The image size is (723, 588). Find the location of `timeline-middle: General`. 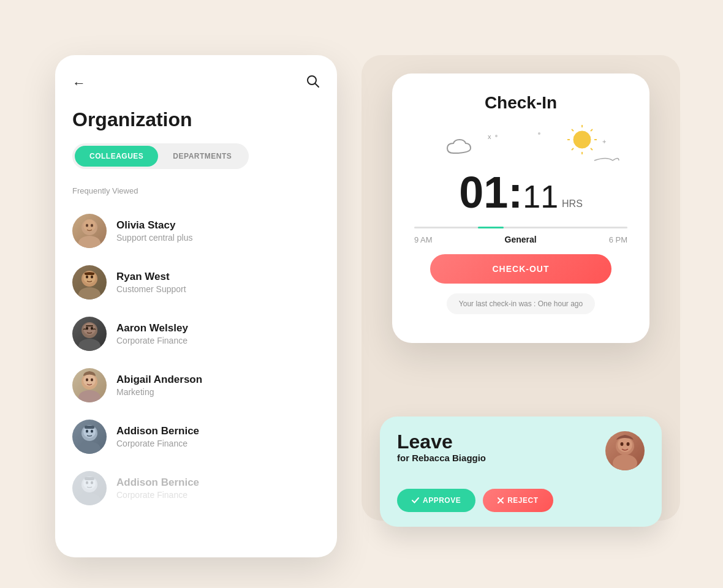

timeline-middle: General is located at coordinates (521, 239).